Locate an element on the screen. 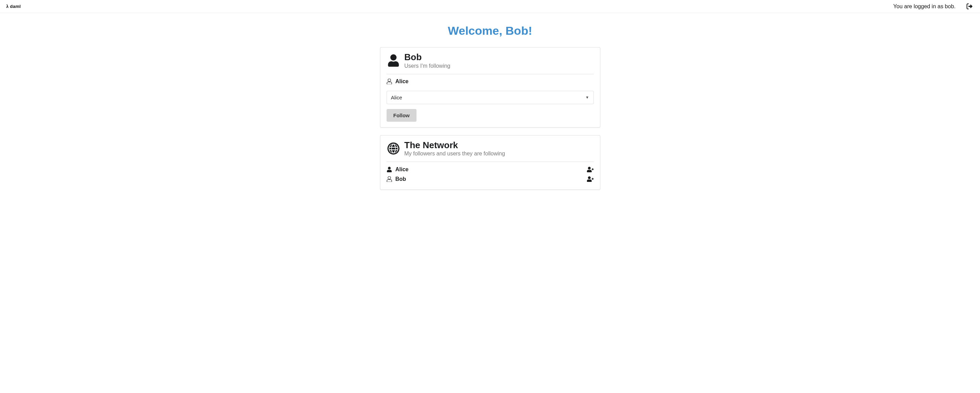 Image resolution: width=980 pixels, height=393 pixels. profile-segment: Bob Users I'm following Alice Alice ▼ Fo… is located at coordinates (490, 87).